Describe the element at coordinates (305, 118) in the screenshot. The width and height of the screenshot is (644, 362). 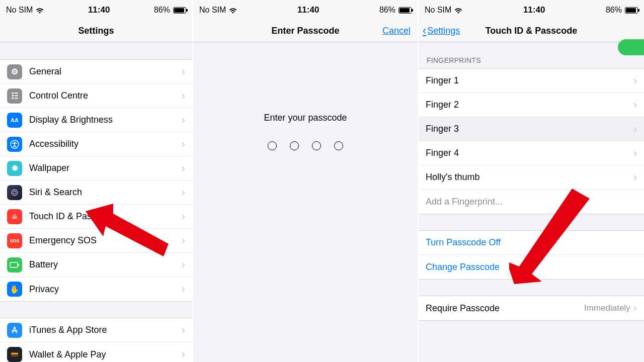
I see `passcode-prompt: Enter your passcode` at that location.